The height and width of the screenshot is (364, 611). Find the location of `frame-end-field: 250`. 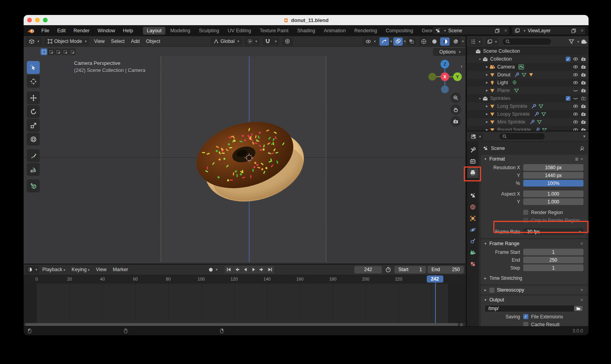

frame-end-field: 250 is located at coordinates (554, 260).